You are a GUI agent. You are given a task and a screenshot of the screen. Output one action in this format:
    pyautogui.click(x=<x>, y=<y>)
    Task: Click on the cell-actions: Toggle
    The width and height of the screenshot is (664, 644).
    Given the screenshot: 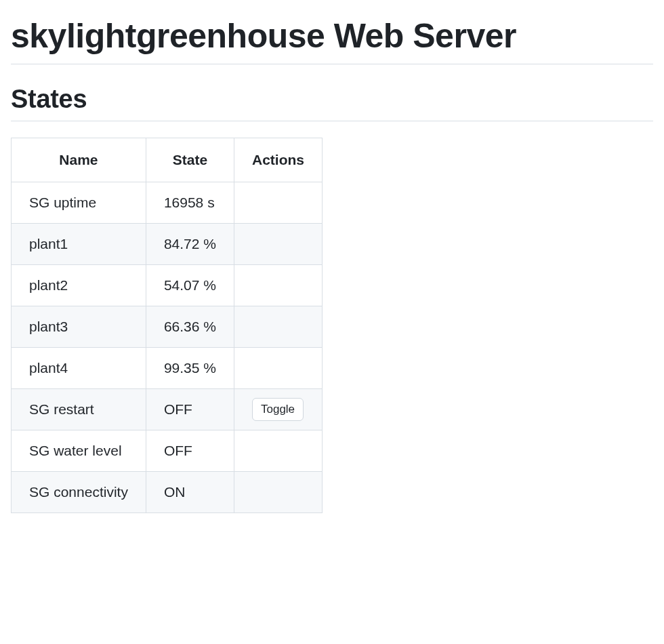 What is the action you would take?
    pyautogui.click(x=278, y=409)
    